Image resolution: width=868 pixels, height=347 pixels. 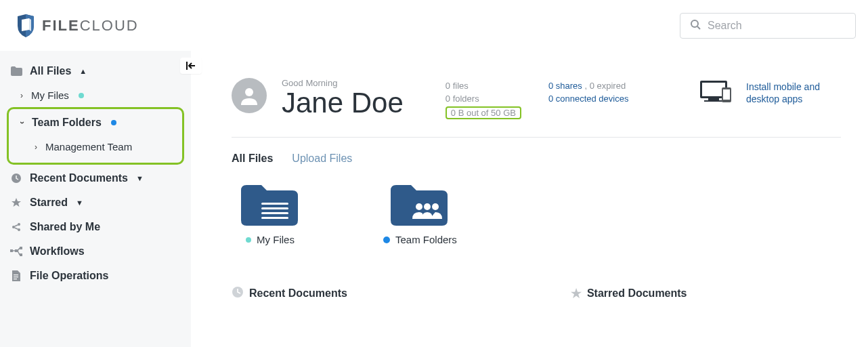 What do you see at coordinates (418, 214) in the screenshot?
I see `tile-team-folders: Team Folders` at bounding box center [418, 214].